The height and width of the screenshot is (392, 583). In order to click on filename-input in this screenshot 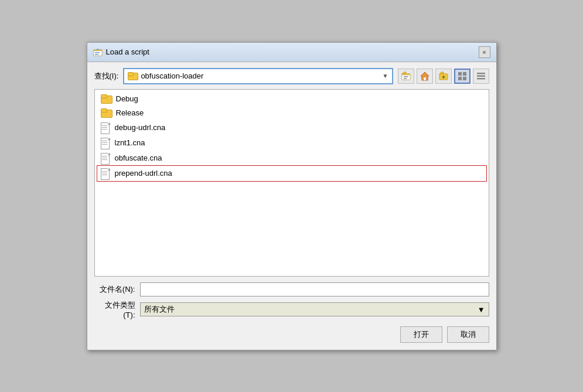, I will do `click(315, 289)`.